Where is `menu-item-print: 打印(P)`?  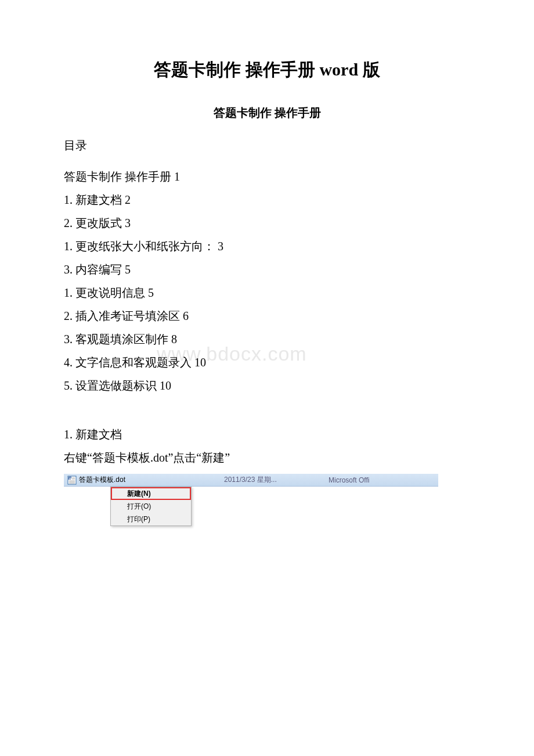
menu-item-print: 打印(P) is located at coordinates (151, 519).